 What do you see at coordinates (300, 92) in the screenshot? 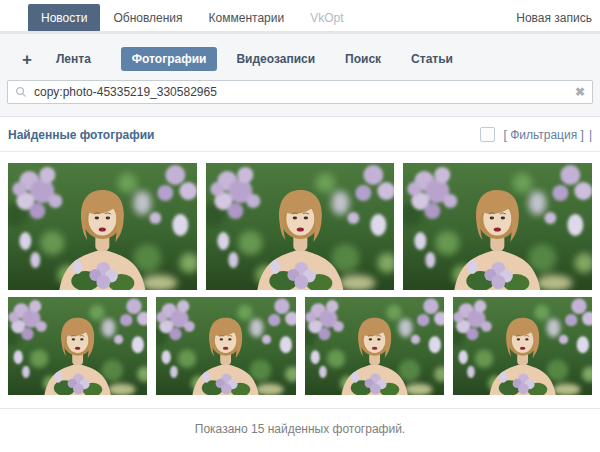
I see `search-box: ✖` at bounding box center [300, 92].